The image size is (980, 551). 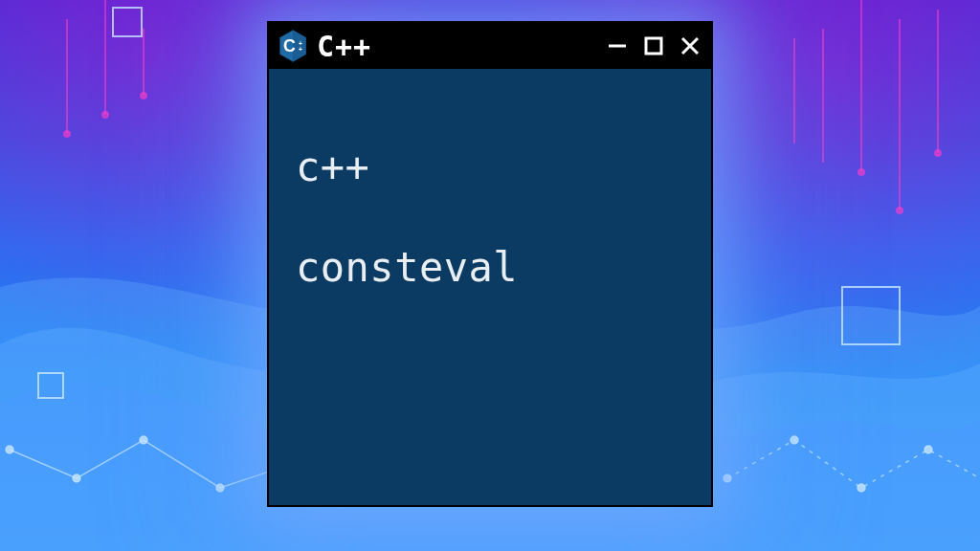 What do you see at coordinates (654, 46) in the screenshot?
I see `window-controls` at bounding box center [654, 46].